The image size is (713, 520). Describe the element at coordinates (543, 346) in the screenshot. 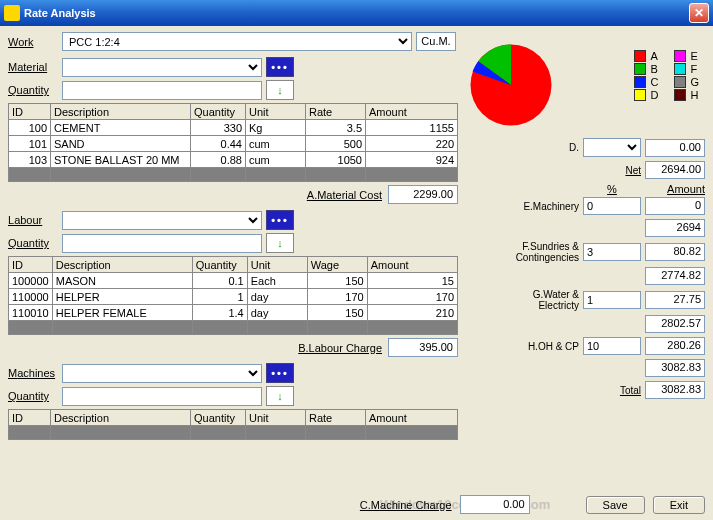

I see `h-label: H.OH & CP` at that location.